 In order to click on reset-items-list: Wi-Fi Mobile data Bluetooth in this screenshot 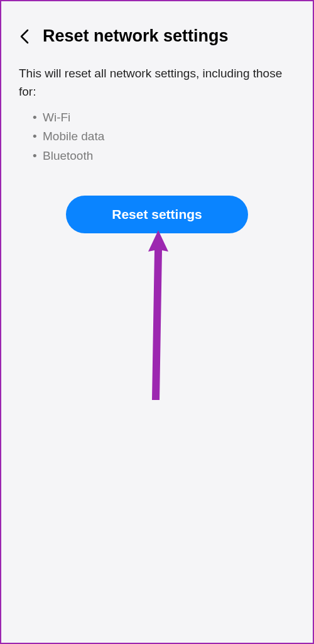, I will do `click(157, 145)`.